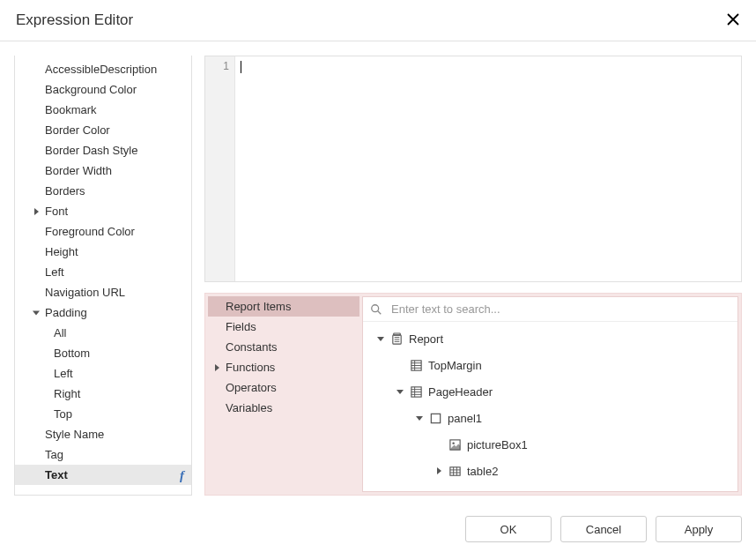 The width and height of the screenshot is (756, 552). I want to click on property-row: Bookmark, so click(103, 109).